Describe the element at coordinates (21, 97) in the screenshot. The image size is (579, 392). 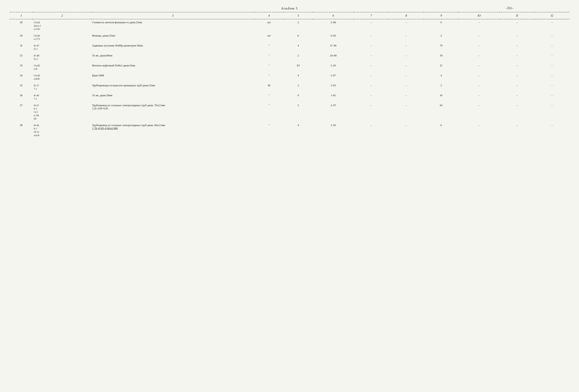
I see `row-number: 36` at that location.